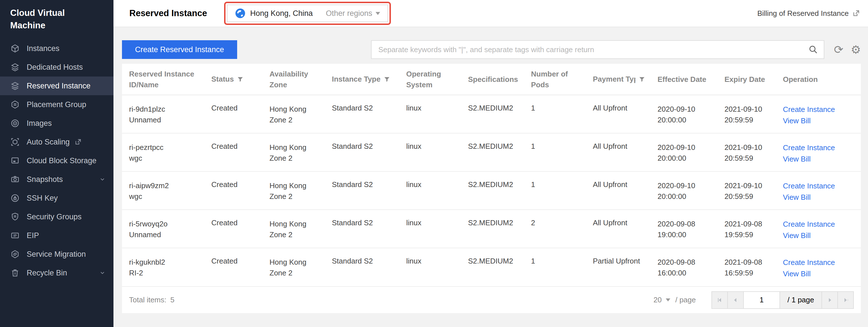  Describe the element at coordinates (856, 13) in the screenshot. I see `external-link-icon` at that location.